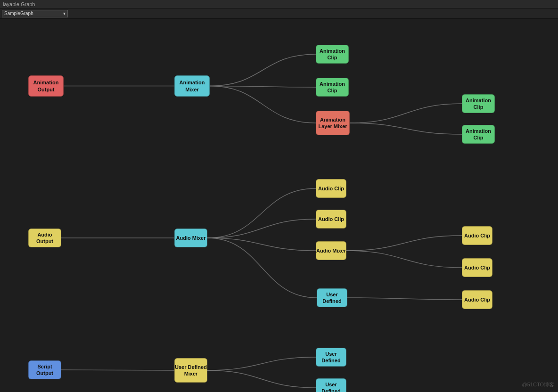 Image resolution: width=558 pixels, height=392 pixels. Describe the element at coordinates (477, 236) in the screenshot. I see `node-audio-clip-3: Audio Clip` at that location.